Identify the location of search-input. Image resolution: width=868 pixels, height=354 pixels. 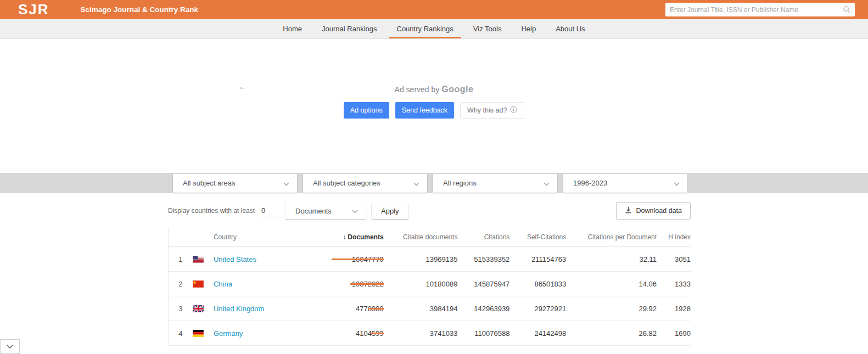
(754, 10).